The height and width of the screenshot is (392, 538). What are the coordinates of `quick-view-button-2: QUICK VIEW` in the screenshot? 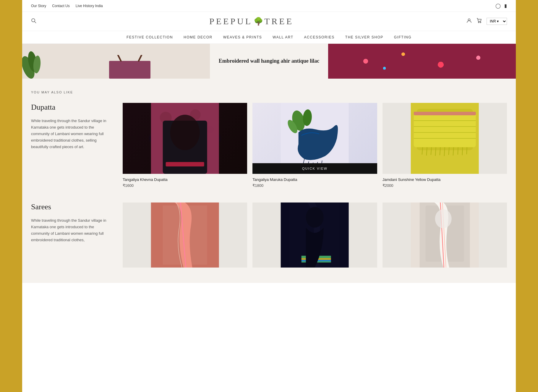 It's located at (315, 169).